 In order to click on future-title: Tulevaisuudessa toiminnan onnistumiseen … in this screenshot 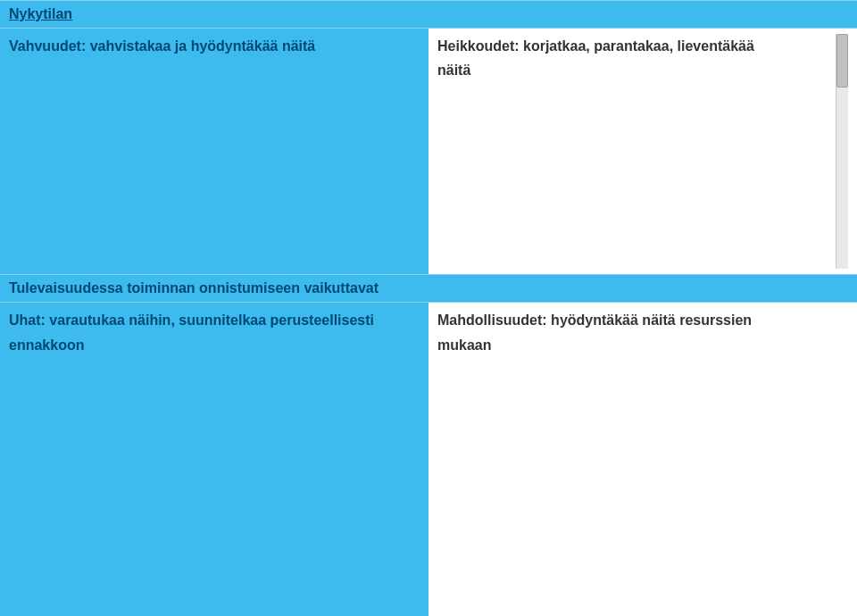, I will do `click(194, 287)`.